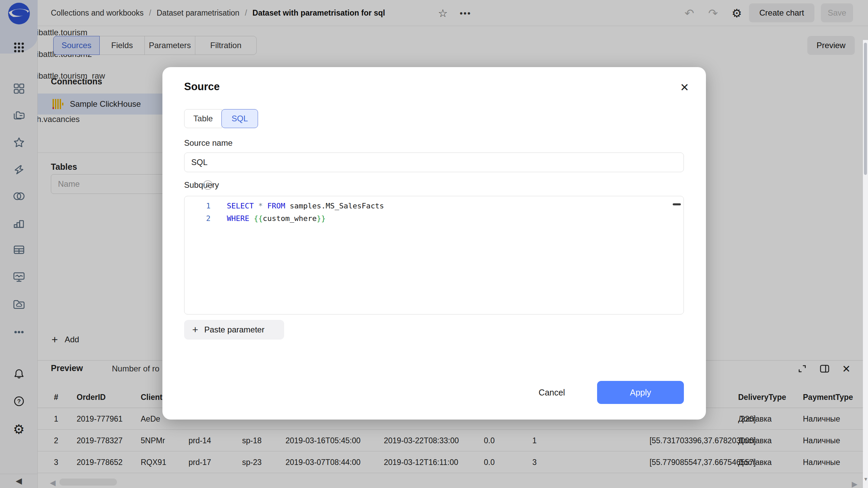  I want to click on code-line: 1SELECT * FROM samples.MS_SalesFacts, so click(434, 206).